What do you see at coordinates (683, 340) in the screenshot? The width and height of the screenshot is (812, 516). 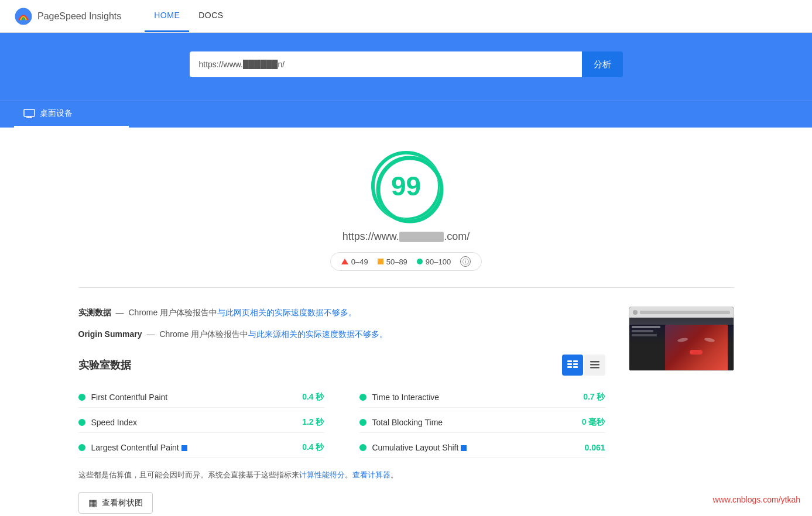 I see `sim-eye-left` at bounding box center [683, 340].